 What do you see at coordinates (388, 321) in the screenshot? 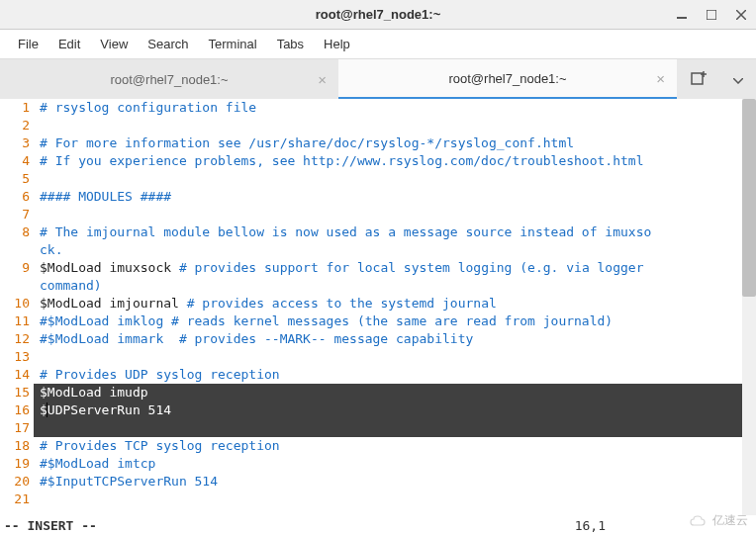
I see `code-line: #$ModLoad imklog # reads kernel messages…` at bounding box center [388, 321].